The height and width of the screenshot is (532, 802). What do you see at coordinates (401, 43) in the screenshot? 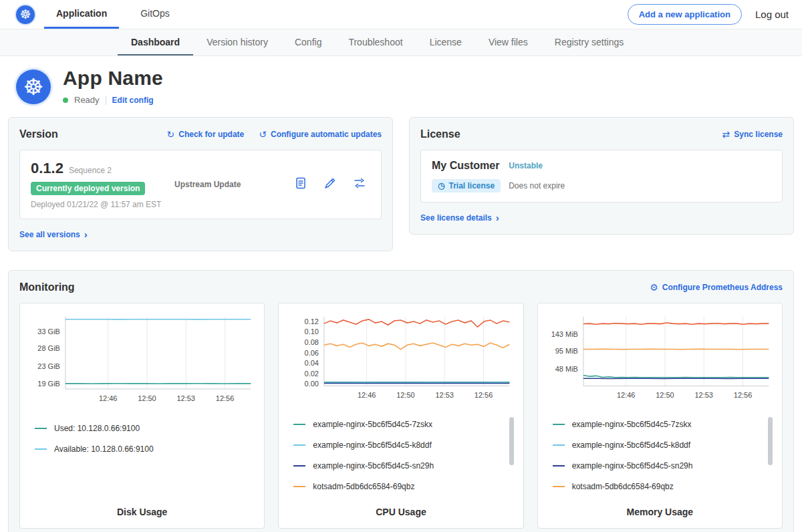
I see `app-subnav: Dashboard Version history Config Trouble…` at bounding box center [401, 43].